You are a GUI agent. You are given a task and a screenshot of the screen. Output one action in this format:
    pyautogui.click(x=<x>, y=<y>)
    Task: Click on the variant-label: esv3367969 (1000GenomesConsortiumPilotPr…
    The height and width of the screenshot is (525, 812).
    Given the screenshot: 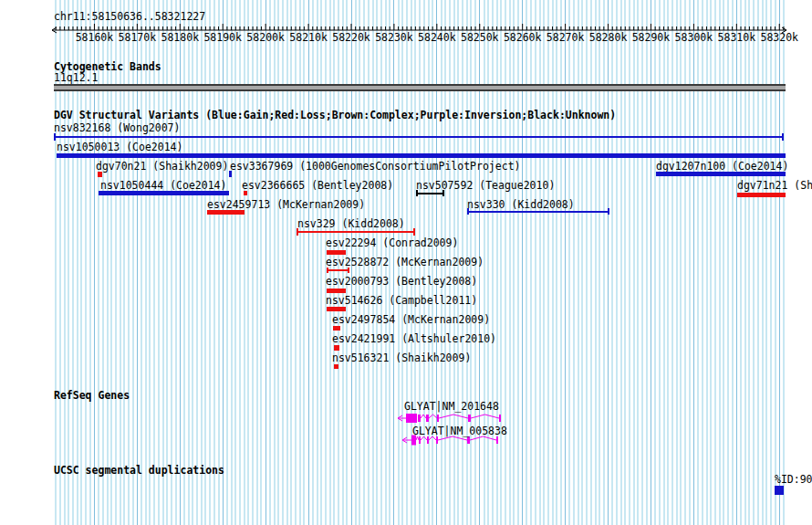 What is the action you would take?
    pyautogui.click(x=376, y=166)
    